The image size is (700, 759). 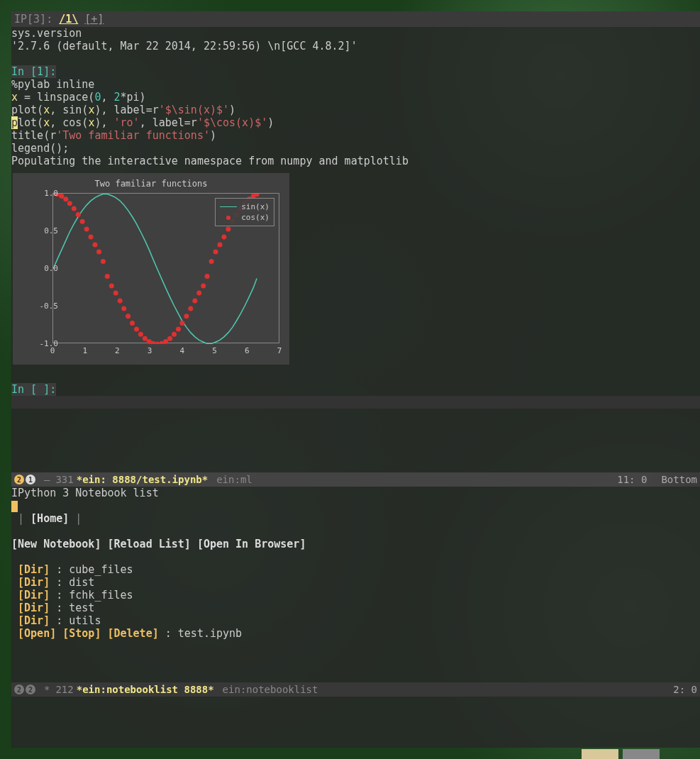 I want to click on modeline-buffer-name: *ein: 8888/test.ipynb*, so click(x=142, y=480).